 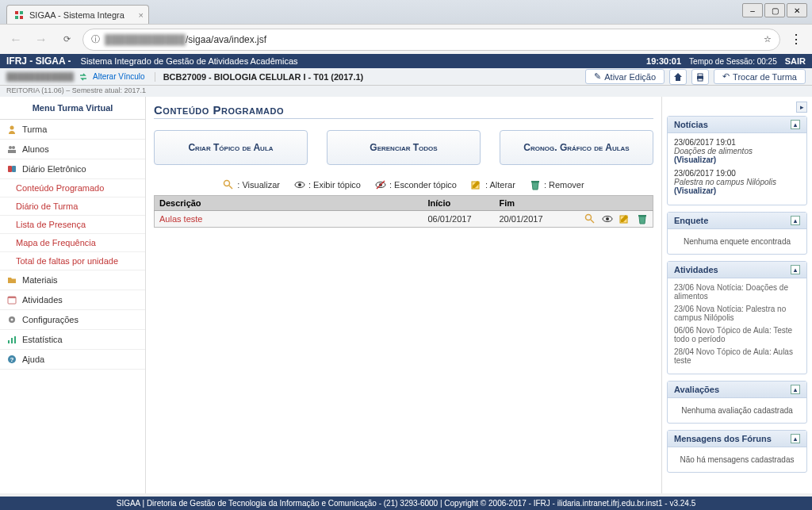 What do you see at coordinates (723, 439) in the screenshot?
I see `forums-title: Mensagens dos Fóruns` at bounding box center [723, 439].